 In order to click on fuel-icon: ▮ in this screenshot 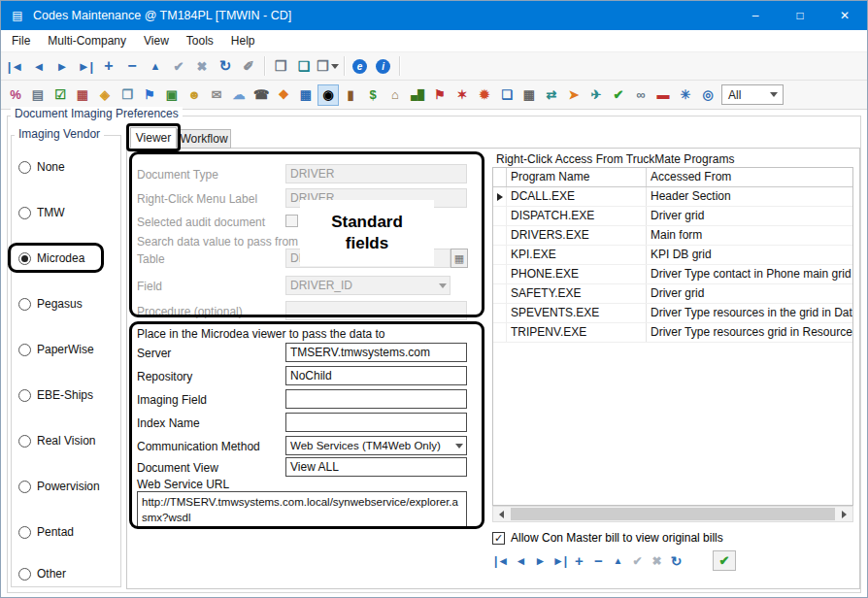, I will do `click(351, 95)`.